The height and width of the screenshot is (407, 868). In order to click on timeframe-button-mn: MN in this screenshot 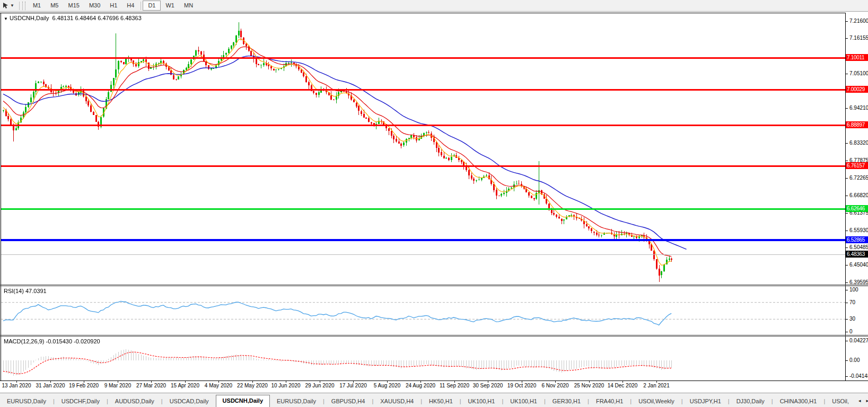, I will do `click(189, 5)`.